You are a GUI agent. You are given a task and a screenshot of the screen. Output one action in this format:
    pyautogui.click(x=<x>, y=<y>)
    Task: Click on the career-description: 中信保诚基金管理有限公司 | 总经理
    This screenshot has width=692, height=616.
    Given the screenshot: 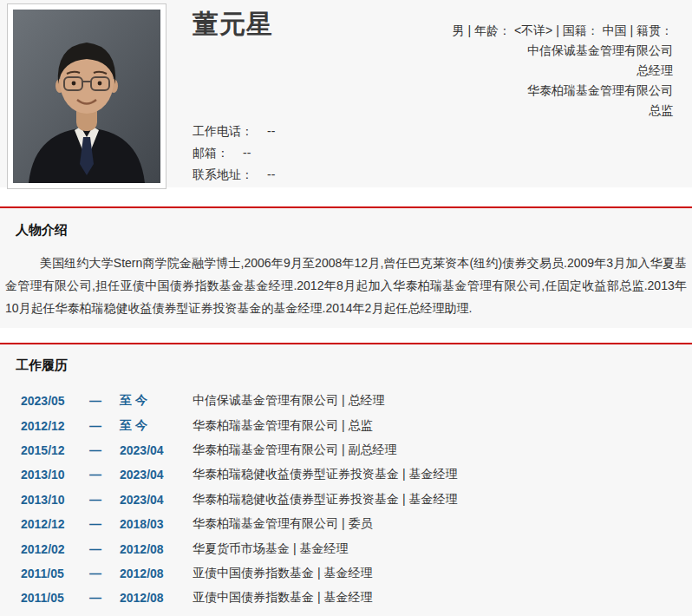 What is the action you would take?
    pyautogui.click(x=288, y=401)
    